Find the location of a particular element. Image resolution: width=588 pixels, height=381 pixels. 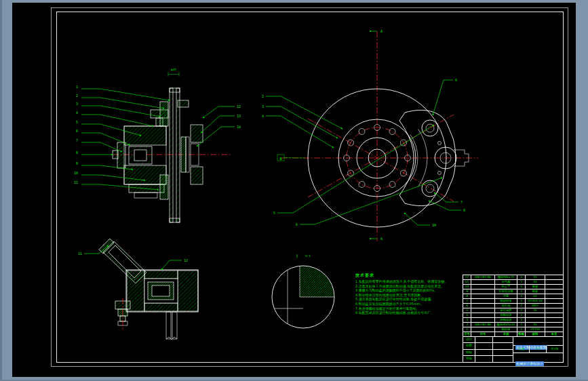

balloon-number: 2 is located at coordinates (77, 96).